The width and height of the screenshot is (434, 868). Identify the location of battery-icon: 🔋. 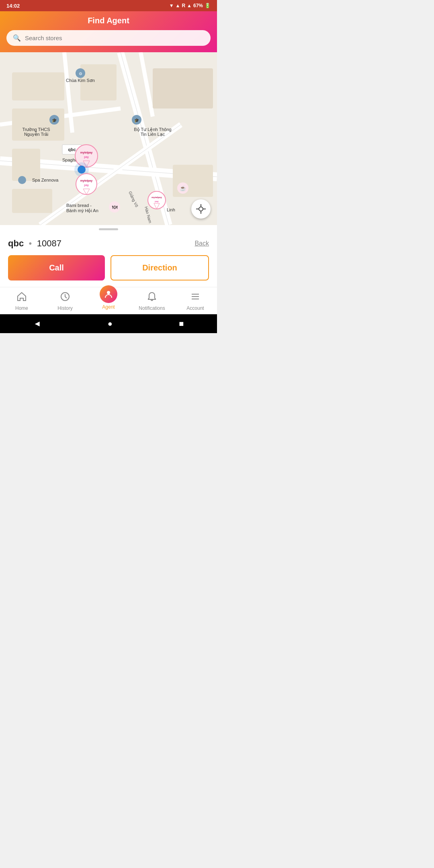
(207, 6).